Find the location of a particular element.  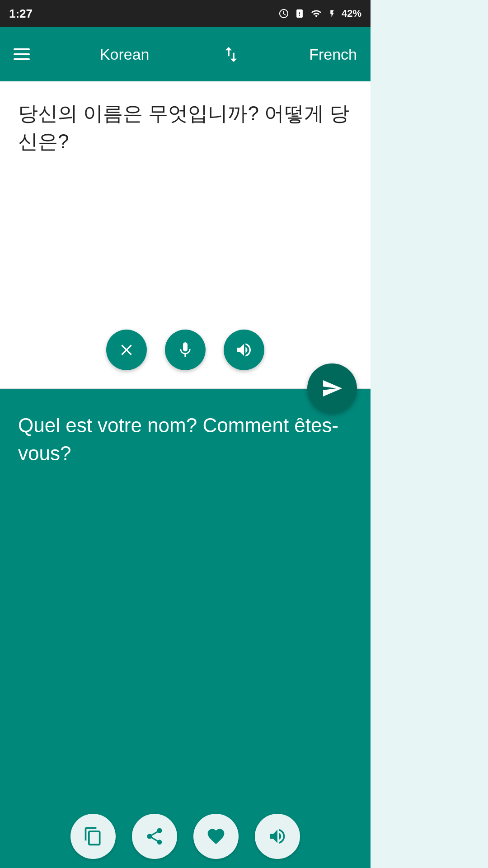

share-icon is located at coordinates (155, 836).